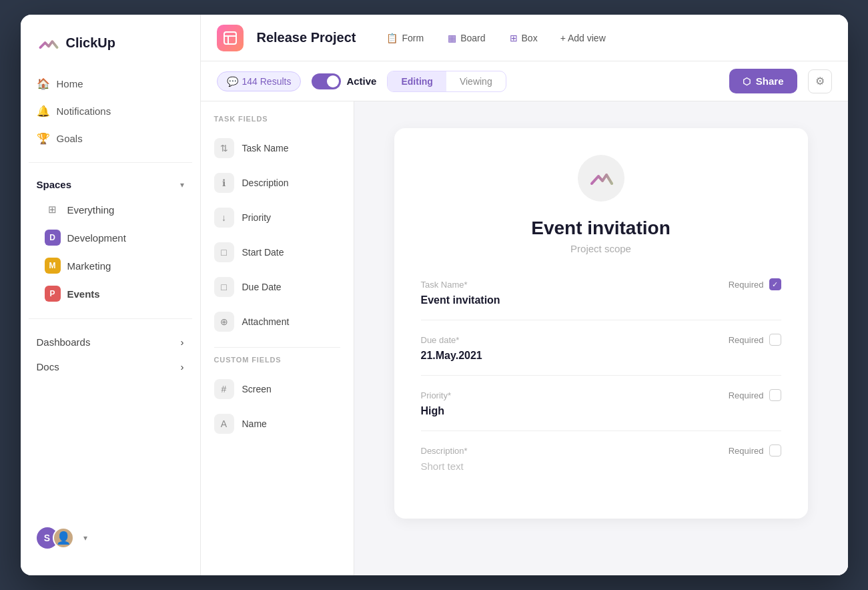 This screenshot has width=868, height=590. Describe the element at coordinates (416, 81) in the screenshot. I see `editing-tab-label: Editing` at that location.